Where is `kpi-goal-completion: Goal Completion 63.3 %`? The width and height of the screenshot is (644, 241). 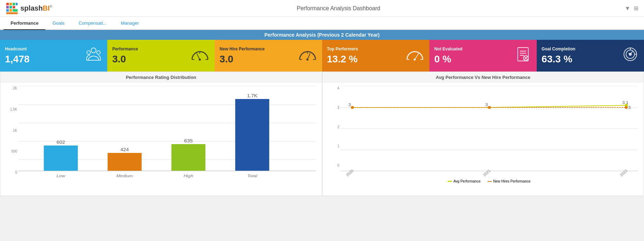 kpi-goal-completion: Goal Completion 63.3 % is located at coordinates (590, 56).